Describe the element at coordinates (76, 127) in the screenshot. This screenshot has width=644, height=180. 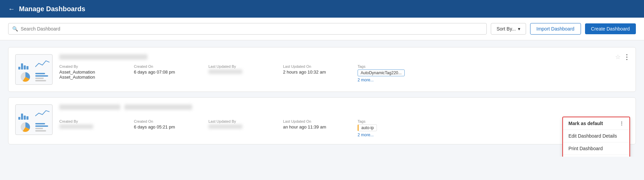
I see `created-by-value-blurred` at that location.